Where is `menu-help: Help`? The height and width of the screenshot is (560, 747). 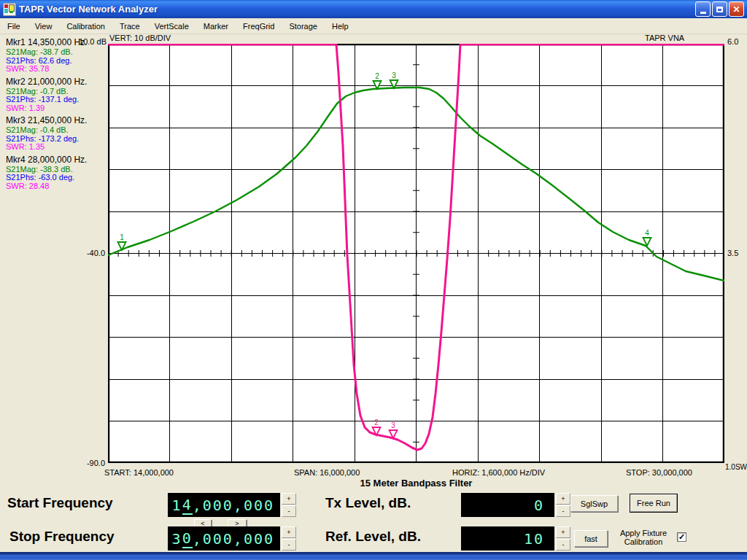 menu-help: Help is located at coordinates (340, 26).